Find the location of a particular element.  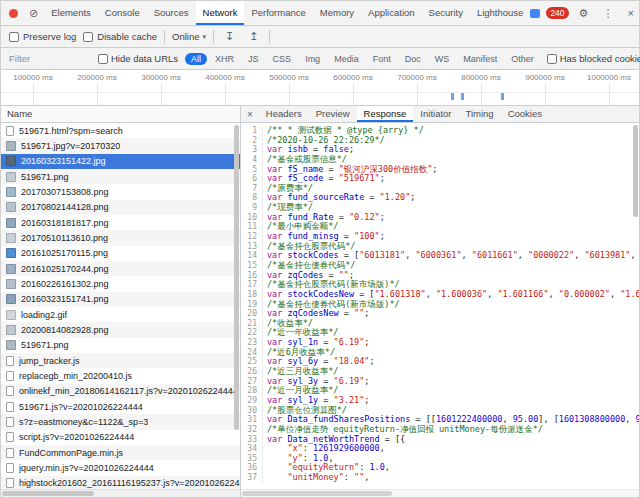

tab-elements: Elements is located at coordinates (71, 13).